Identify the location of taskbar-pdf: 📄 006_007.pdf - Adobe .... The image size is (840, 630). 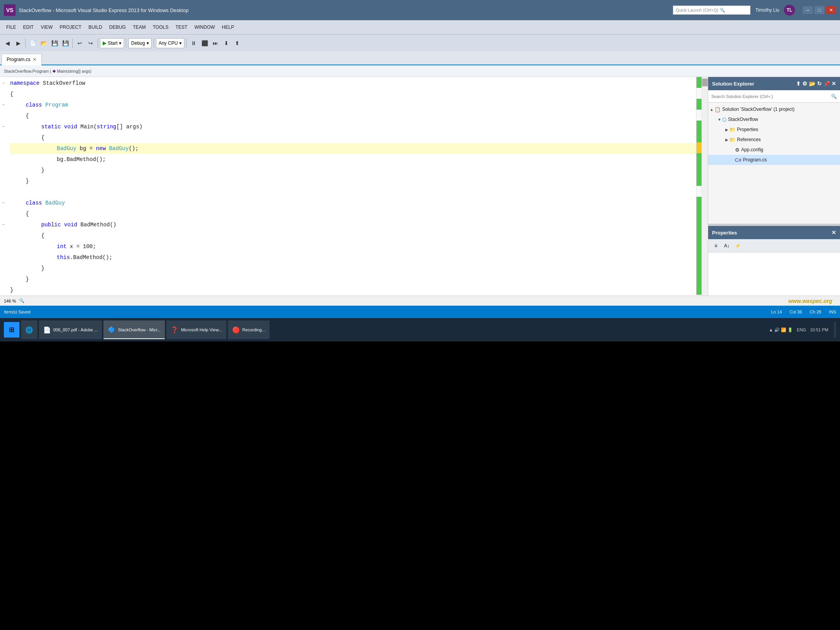
(70, 330).